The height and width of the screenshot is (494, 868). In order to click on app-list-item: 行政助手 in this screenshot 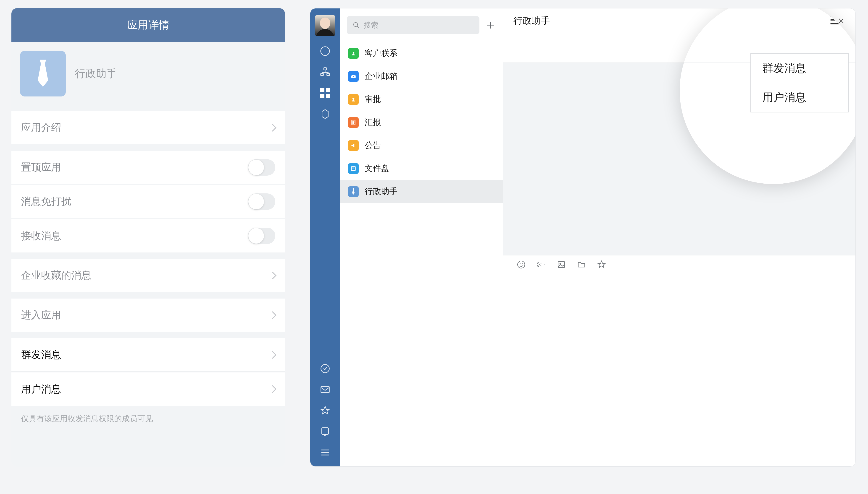, I will do `click(421, 191)`.